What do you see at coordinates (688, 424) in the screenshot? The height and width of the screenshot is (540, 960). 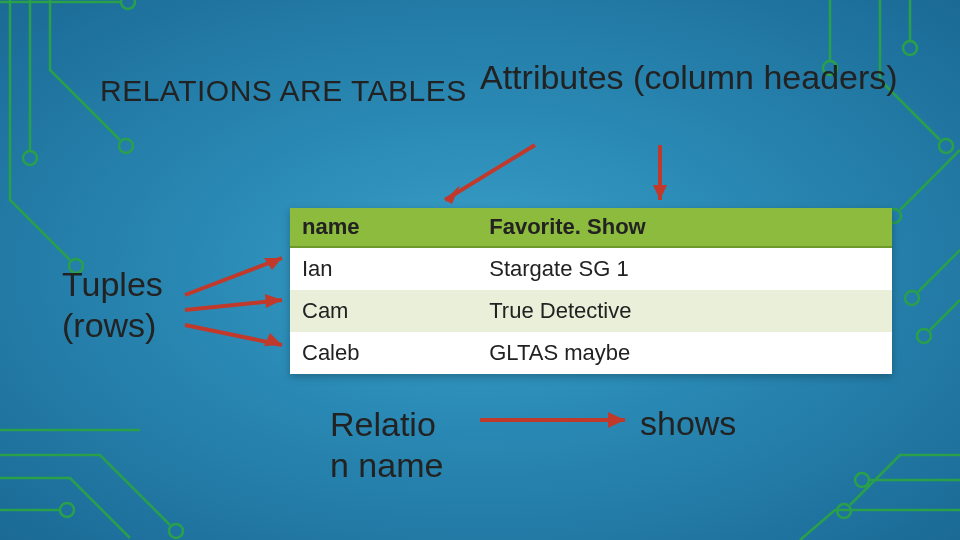 I see `label-shows-value: shows` at bounding box center [688, 424].